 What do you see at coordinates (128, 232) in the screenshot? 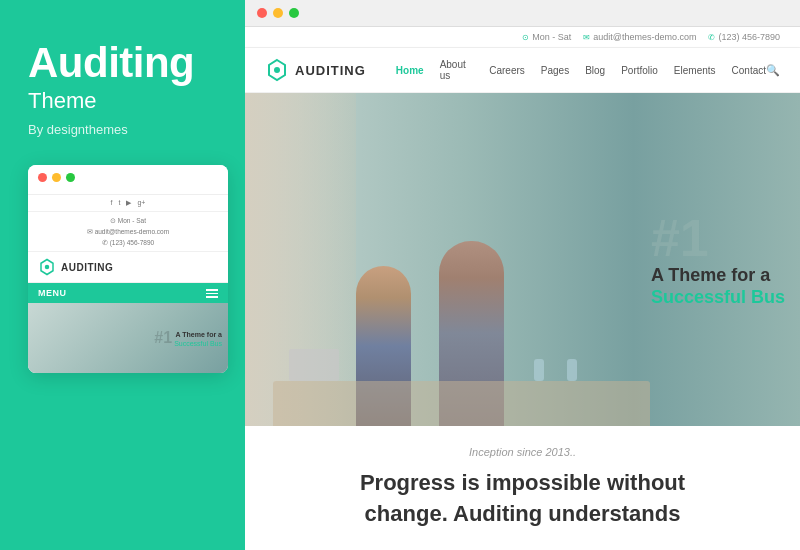
I see `mobile-email: ✉ audit@themes-demo.com` at bounding box center [128, 232].